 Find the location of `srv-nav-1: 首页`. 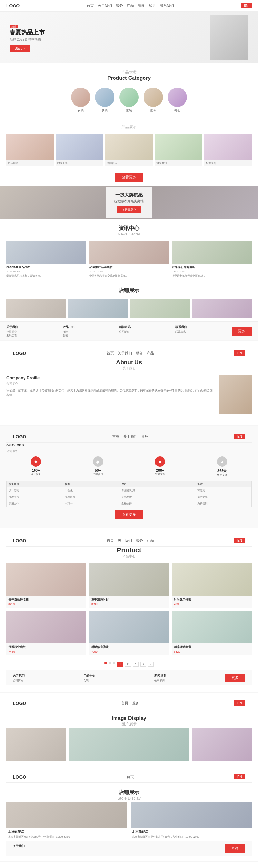

srv-nav-1: 首页 is located at coordinates (116, 437).